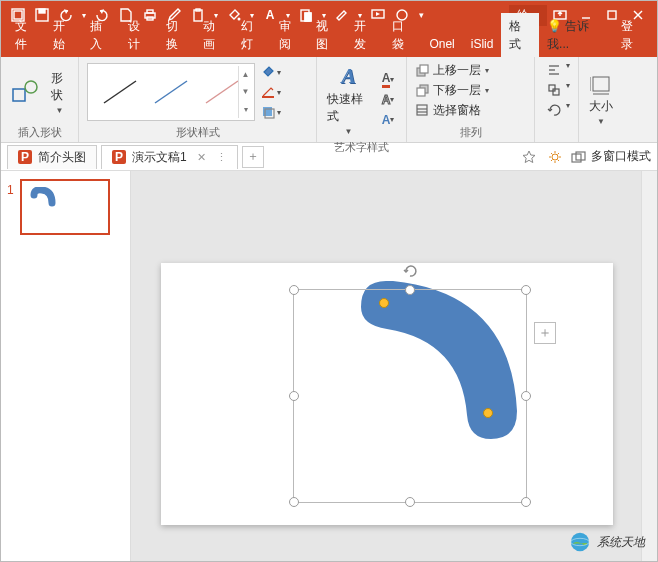  Describe the element at coordinates (388, 80) in the screenshot. I see `text-fill-button: A▾` at that location.